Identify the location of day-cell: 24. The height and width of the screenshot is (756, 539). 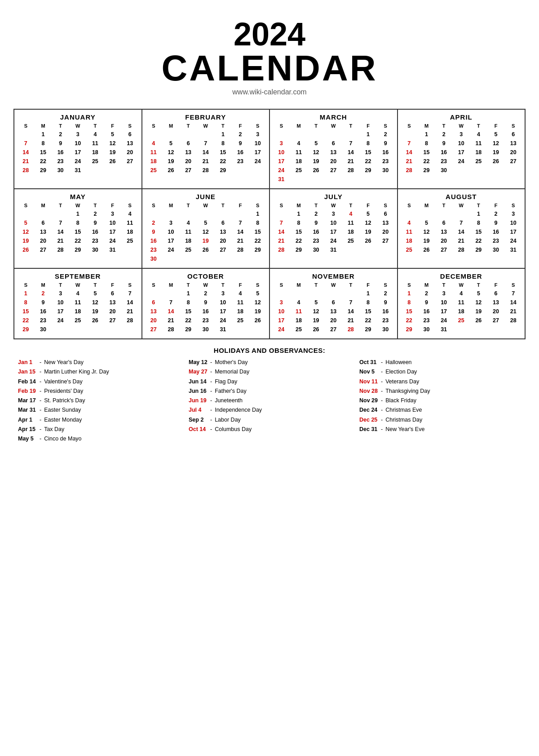
(281, 329).